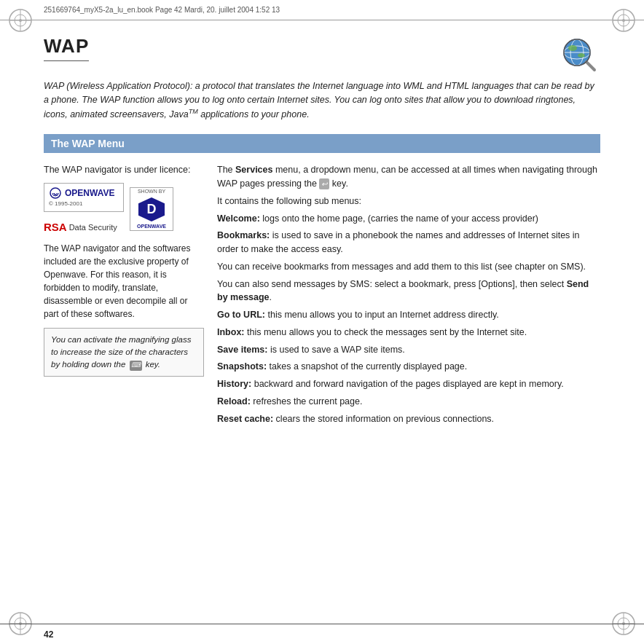 The width and height of the screenshot is (644, 644). Describe the element at coordinates (153, 364) in the screenshot. I see `info-box-key-text: key.` at that location.